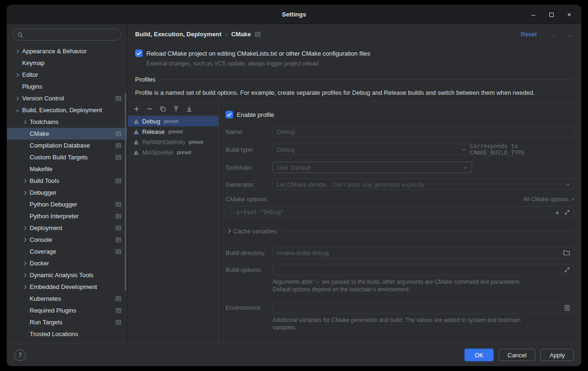 This screenshot has width=588, height=371. I want to click on build-options-input, so click(424, 270).